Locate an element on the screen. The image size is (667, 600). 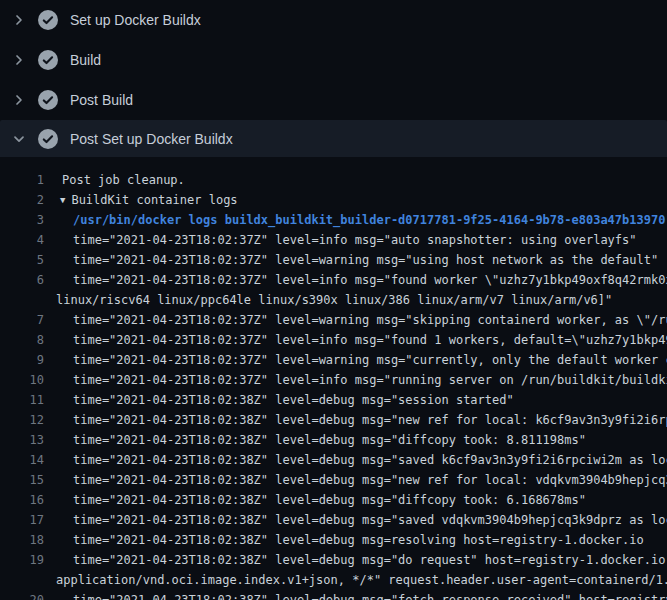
chevron-down-icon is located at coordinates (19, 139).